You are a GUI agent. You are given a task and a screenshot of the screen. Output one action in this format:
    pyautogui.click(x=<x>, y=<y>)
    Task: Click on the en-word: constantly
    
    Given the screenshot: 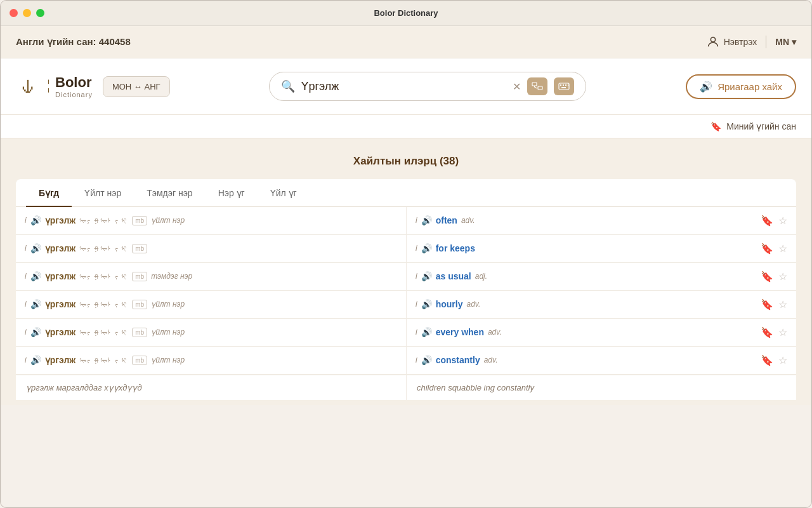 What is the action you would take?
    pyautogui.click(x=458, y=360)
    